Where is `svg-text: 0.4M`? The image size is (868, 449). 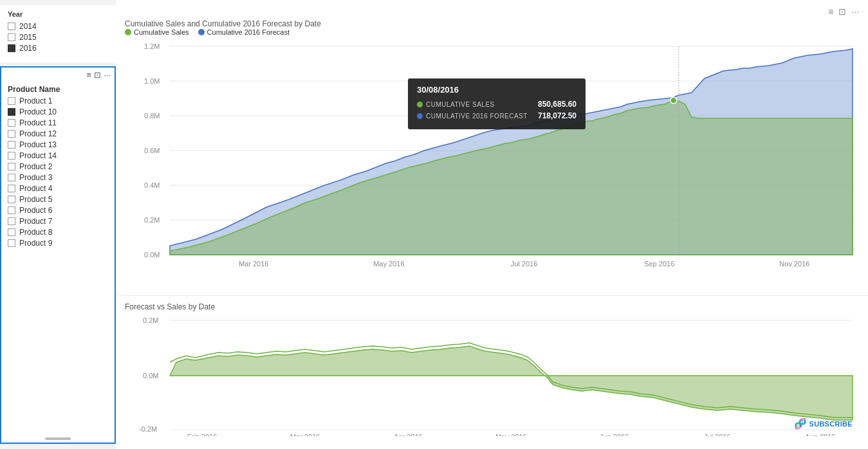
svg-text: 0.4M is located at coordinates (152, 185).